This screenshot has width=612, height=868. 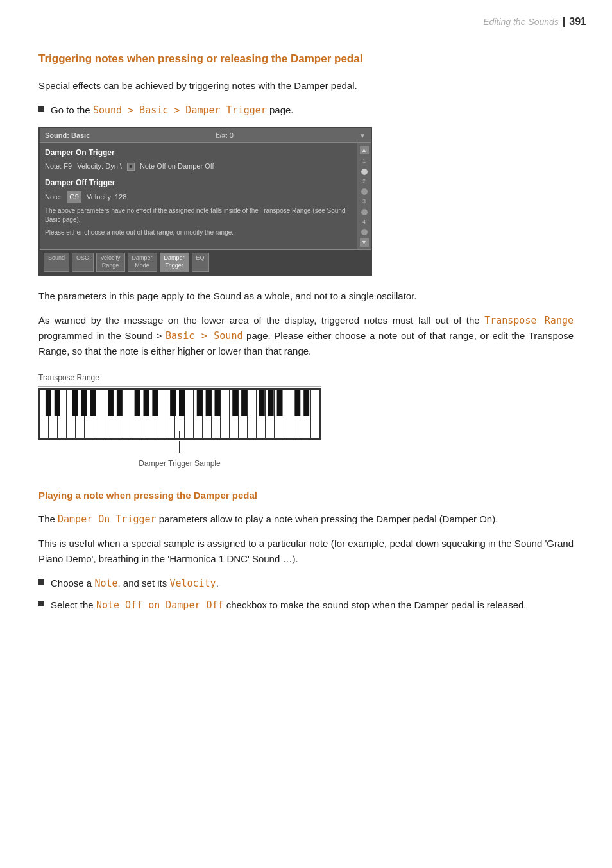 What do you see at coordinates (53, 197) in the screenshot?
I see `damper-off-note-label: Note:` at bounding box center [53, 197].